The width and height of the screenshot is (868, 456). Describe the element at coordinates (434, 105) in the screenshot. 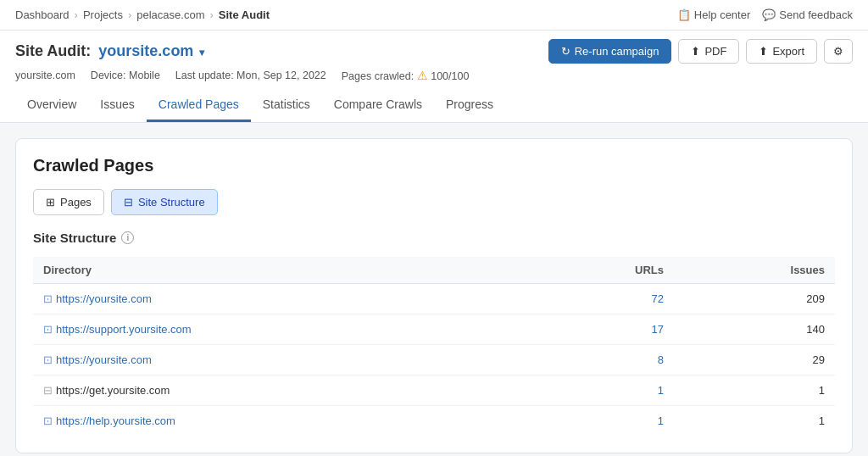

I see `nav-tabs: Overview Issues Crawled Pages Statistics…` at that location.